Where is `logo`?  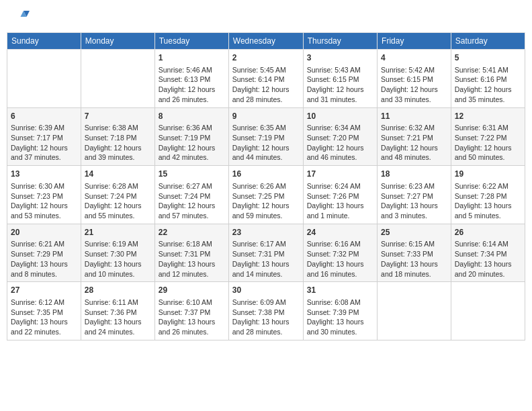 logo is located at coordinates (21, 17).